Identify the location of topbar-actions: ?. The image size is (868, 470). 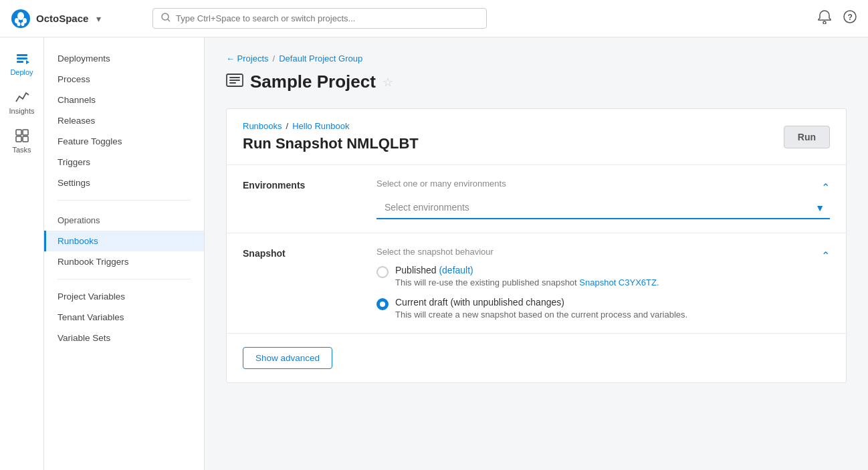
(837, 19).